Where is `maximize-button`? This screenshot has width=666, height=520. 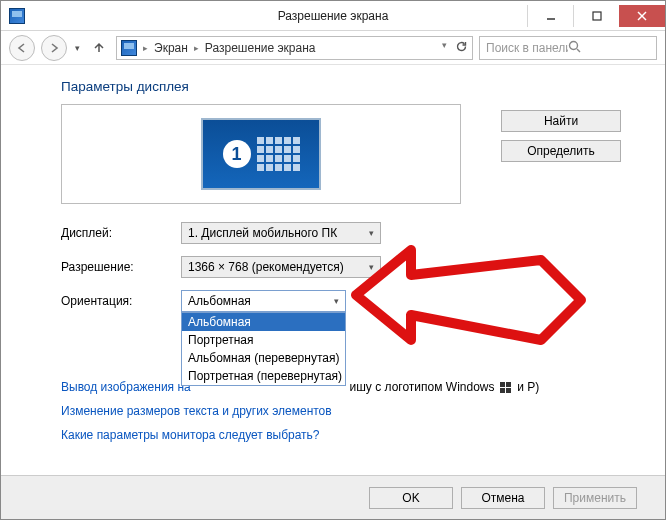 maximize-button is located at coordinates (596, 16).